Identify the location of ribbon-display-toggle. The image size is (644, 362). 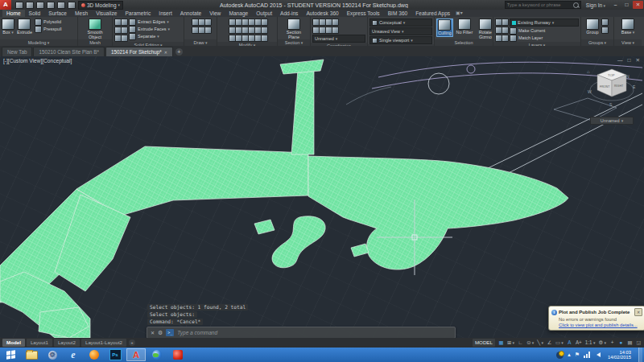
(459, 13).